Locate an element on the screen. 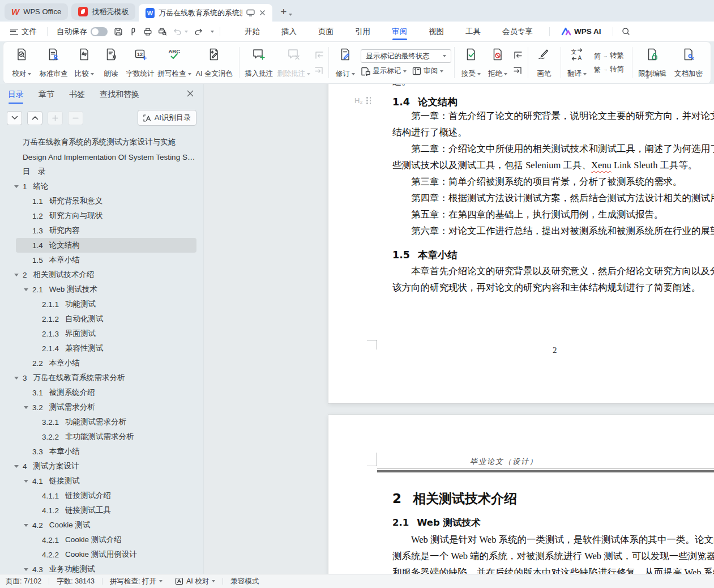 This screenshot has height=588, width=714. expand-group-icon is located at coordinates (647, 77).